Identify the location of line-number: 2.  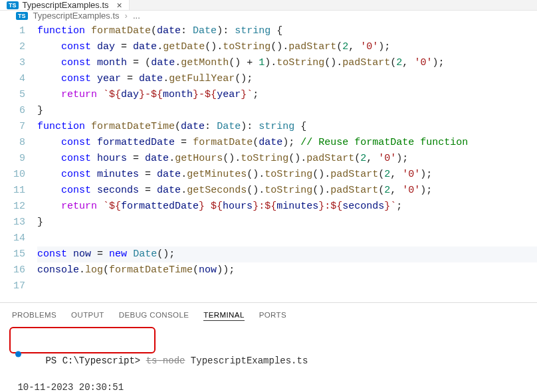
(13, 47).